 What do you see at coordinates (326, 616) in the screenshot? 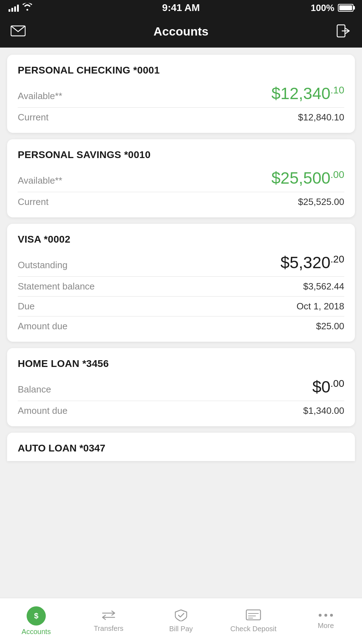
I see `more-icon` at bounding box center [326, 616].